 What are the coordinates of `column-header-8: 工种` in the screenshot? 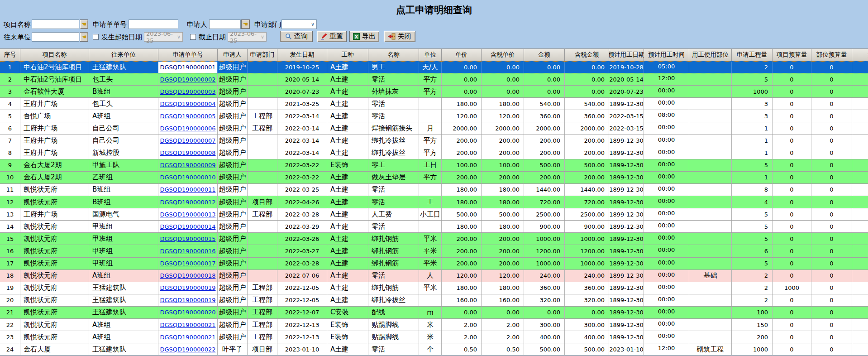 It's located at (348, 55).